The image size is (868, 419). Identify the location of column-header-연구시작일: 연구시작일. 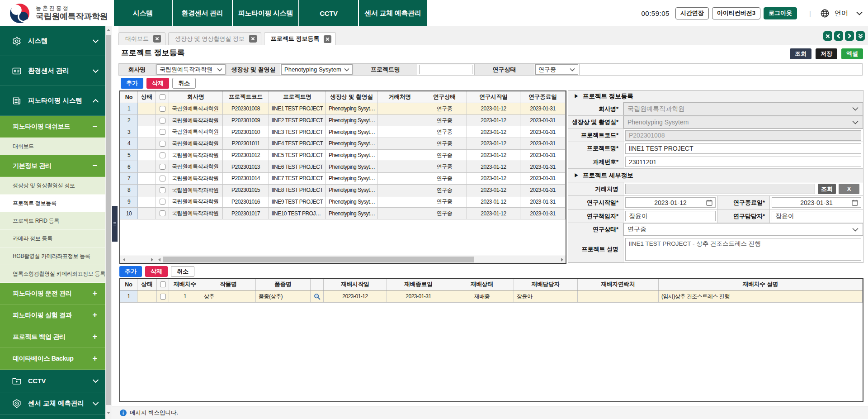
(494, 97).